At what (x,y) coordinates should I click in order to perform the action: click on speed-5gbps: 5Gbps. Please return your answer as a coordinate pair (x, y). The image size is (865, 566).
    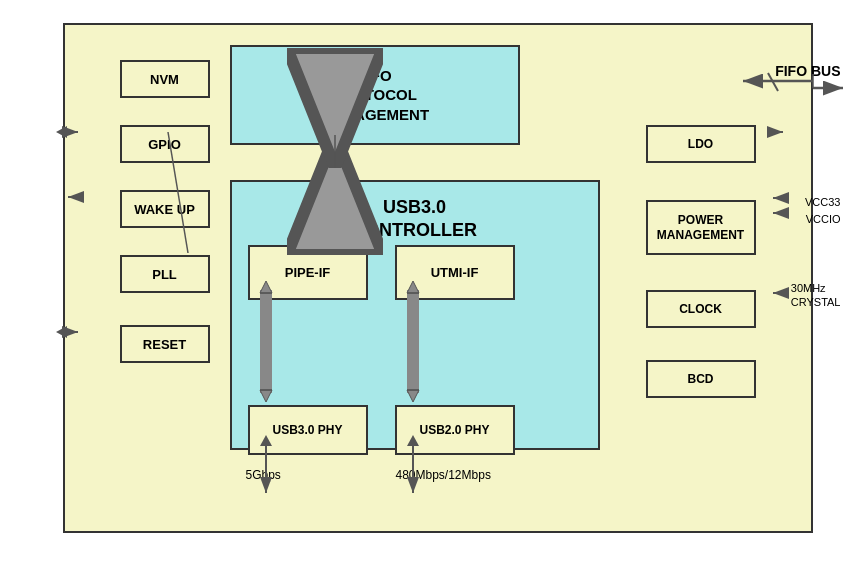
    Looking at the image, I should click on (264, 475).